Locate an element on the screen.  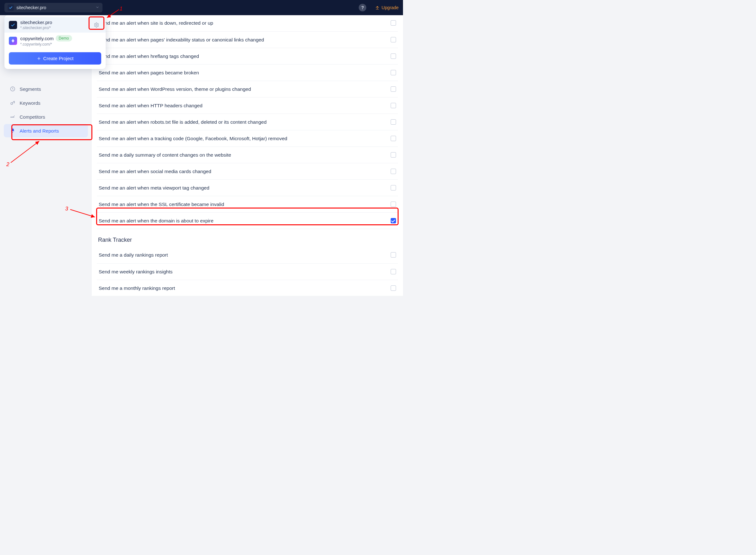
project-settings-button is located at coordinates (96, 25).